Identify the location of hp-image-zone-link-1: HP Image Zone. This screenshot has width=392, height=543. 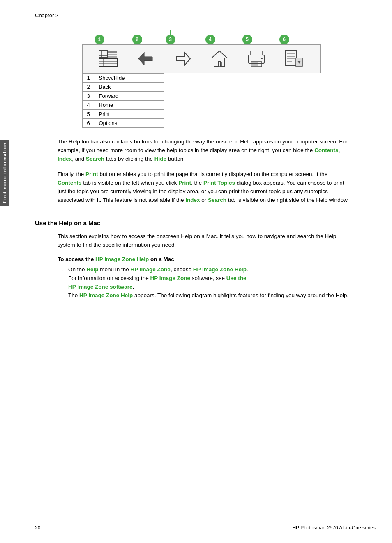
(150, 270).